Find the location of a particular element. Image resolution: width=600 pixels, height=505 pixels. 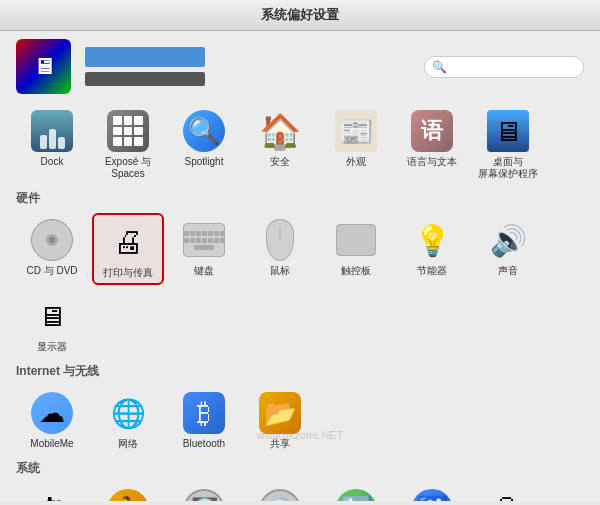

icon-item-network: 🌐网络 is located at coordinates (128, 420).